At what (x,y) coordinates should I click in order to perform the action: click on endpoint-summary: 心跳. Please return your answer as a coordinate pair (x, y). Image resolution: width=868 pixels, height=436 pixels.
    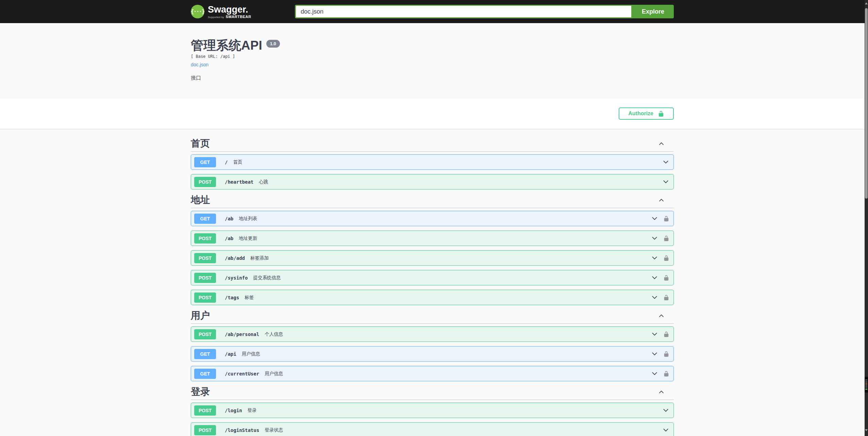
    Looking at the image, I should click on (263, 182).